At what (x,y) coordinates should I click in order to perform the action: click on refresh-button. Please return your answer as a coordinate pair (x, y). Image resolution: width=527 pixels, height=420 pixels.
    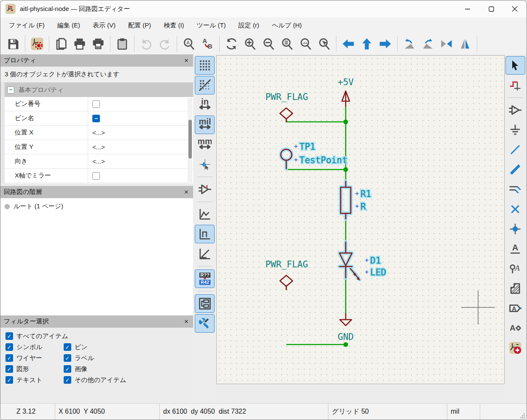
    Looking at the image, I should click on (231, 44).